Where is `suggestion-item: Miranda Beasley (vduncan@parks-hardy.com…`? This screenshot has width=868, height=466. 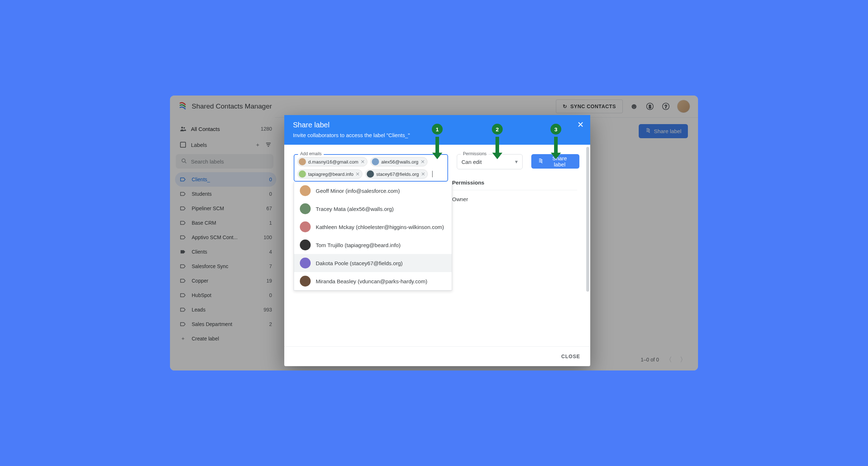 suggestion-item: Miranda Beasley (vduncan@parks-hardy.com… is located at coordinates (373, 281).